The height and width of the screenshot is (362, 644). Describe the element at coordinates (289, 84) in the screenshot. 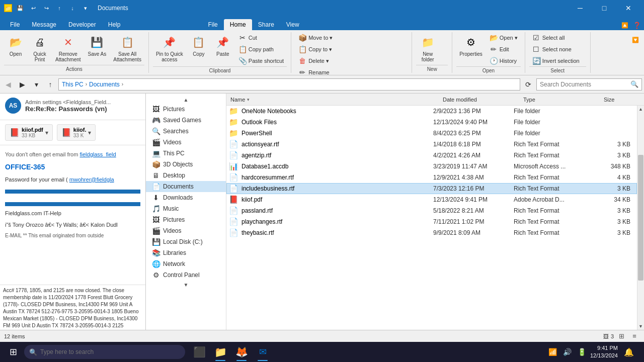

I see `address-path: This PC › Documents ›` at that location.